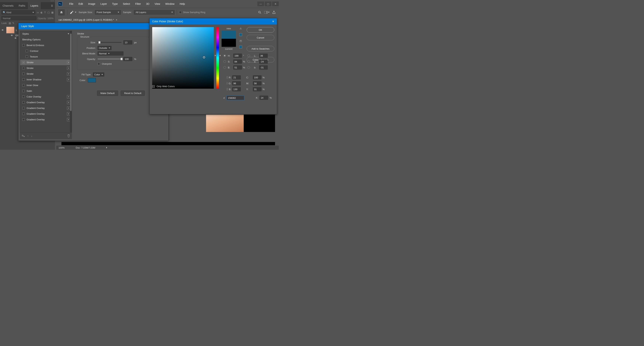  Describe the element at coordinates (267, 12) in the screenshot. I see `workspace-icon` at that location.